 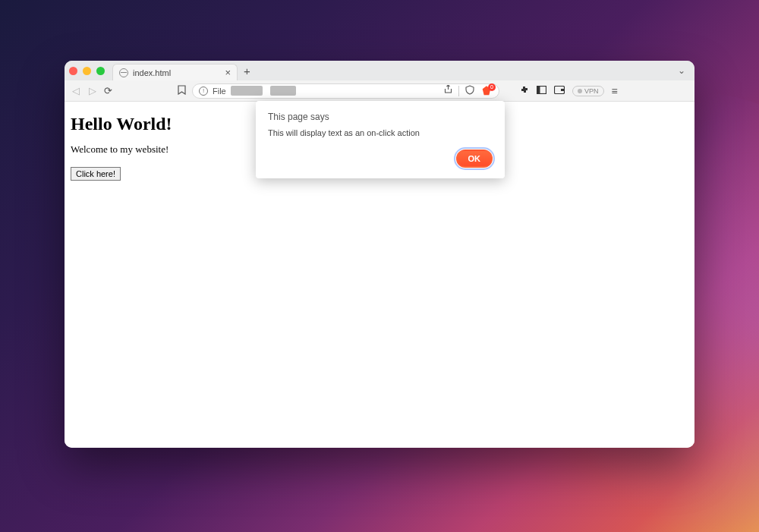 I want to click on globe-icon, so click(x=124, y=73).